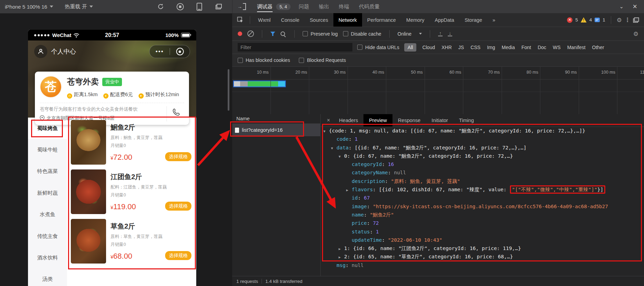  Describe the element at coordinates (622, 7) in the screenshot. I see `collapse-chevron-icon: ⌄` at that location.